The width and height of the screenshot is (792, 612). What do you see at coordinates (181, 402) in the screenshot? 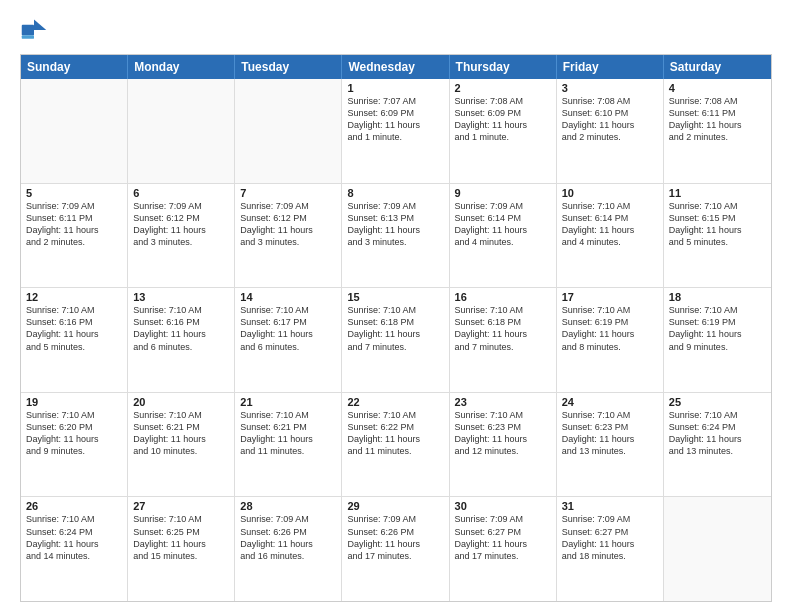
I see `day-number: 20` at bounding box center [181, 402].